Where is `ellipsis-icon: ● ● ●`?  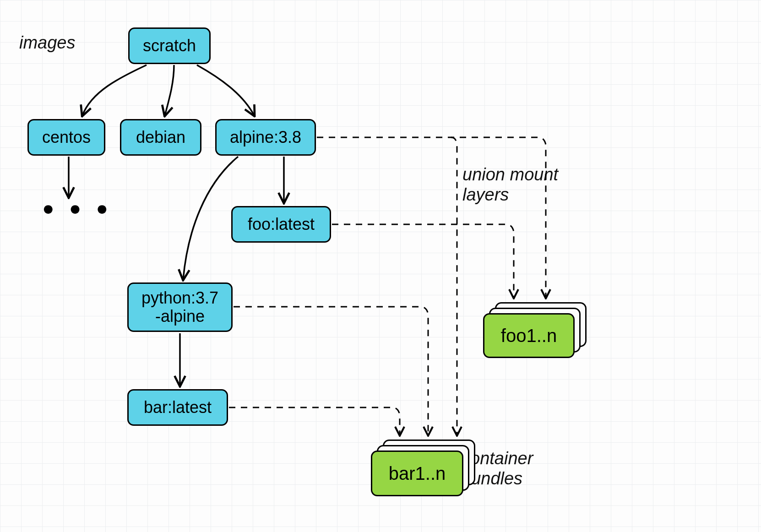
ellipsis-icon: ● ● ● is located at coordinates (77, 208).